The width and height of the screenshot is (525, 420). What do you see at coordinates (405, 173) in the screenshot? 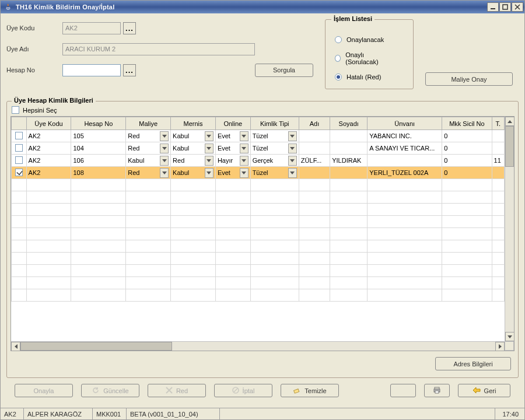
I see `table-cell: YERLI_TÜZEL 002A` at bounding box center [405, 173].